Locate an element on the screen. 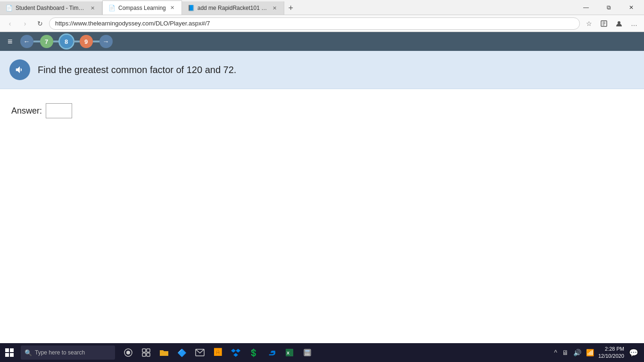 The width and height of the screenshot is (644, 362). browser-addressbar: ‹ › ↻ ☆ … is located at coordinates (322, 24).